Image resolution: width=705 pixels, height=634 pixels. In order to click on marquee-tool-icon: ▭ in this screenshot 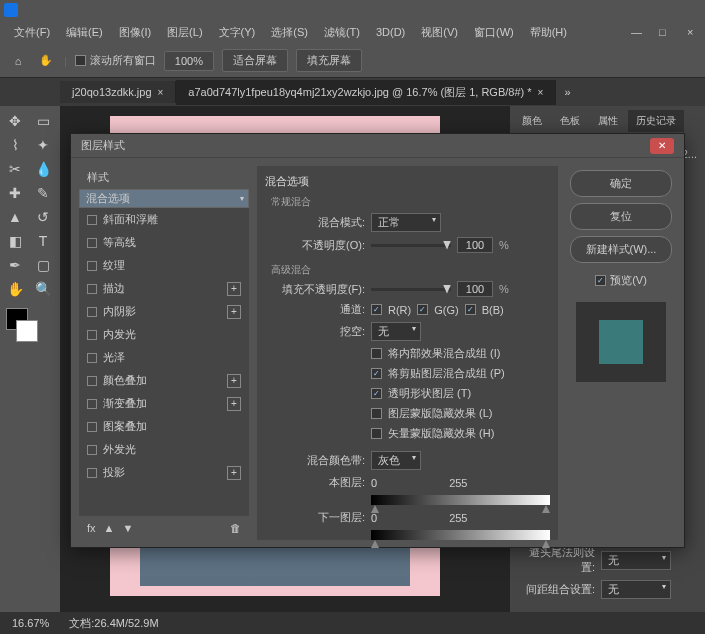, I will do `click(43, 121)`.